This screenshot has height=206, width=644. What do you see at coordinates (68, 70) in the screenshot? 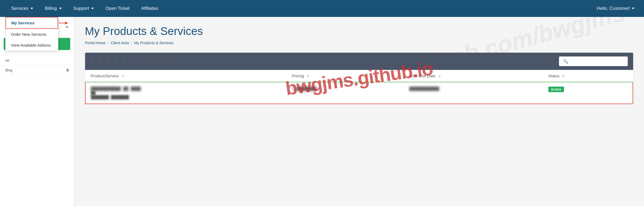
I see `sidebar-item-ding-value: 0` at bounding box center [68, 70].